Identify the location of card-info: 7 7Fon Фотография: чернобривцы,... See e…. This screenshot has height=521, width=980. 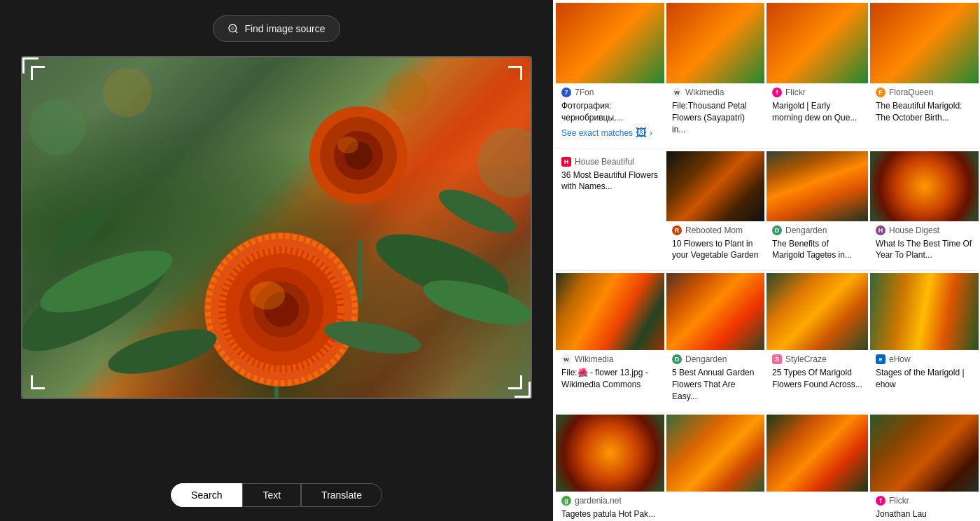
(610, 115).